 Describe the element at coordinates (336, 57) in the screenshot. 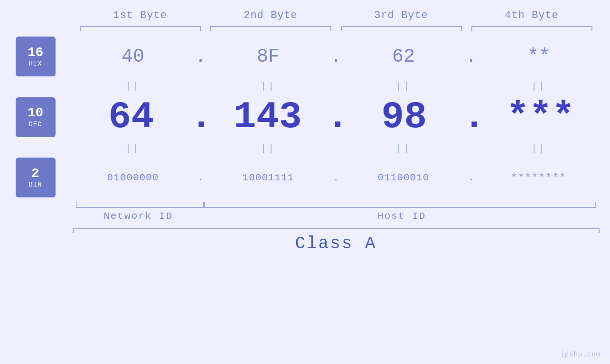

I see `hex-dot2: .` at that location.